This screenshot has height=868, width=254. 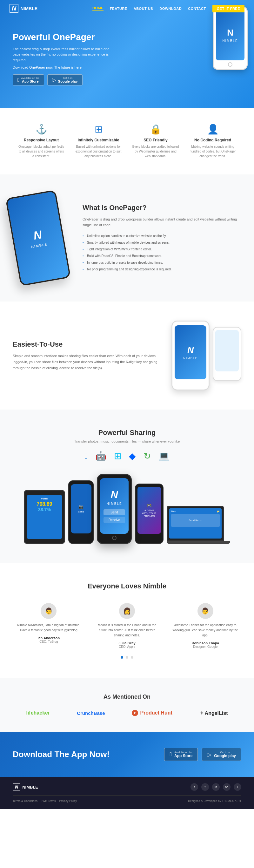 I want to click on footer-links: Terms & Conditions FWB Terms Privacy Pol…, so click(x=46, y=801).